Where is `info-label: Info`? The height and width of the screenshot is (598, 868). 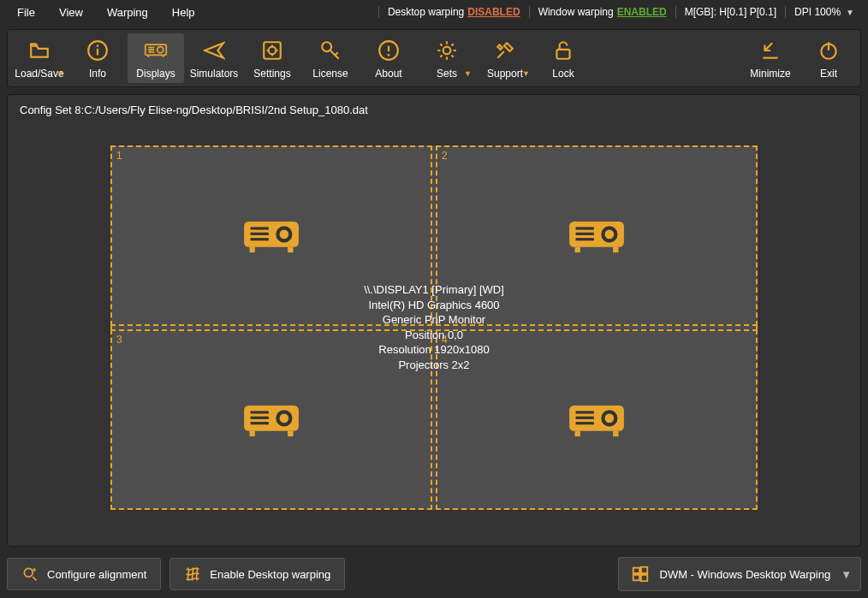
info-label: Info is located at coordinates (98, 74).